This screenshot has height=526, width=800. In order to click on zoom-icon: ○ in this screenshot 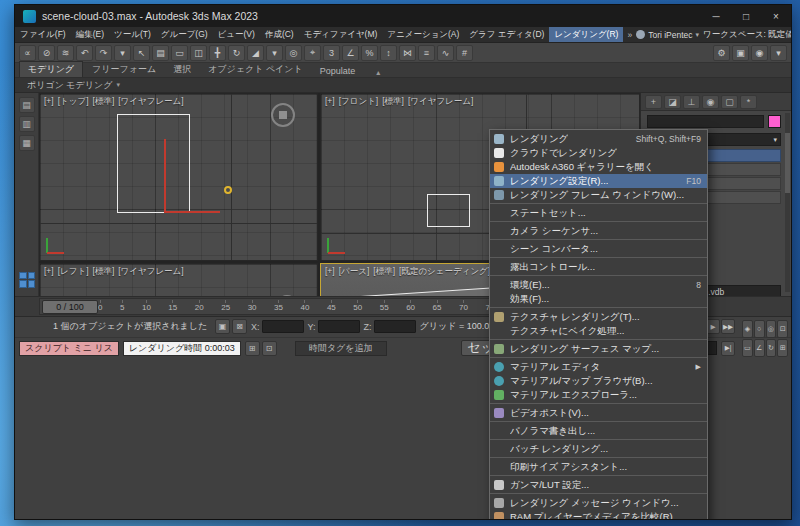, I will do `click(760, 329)`.